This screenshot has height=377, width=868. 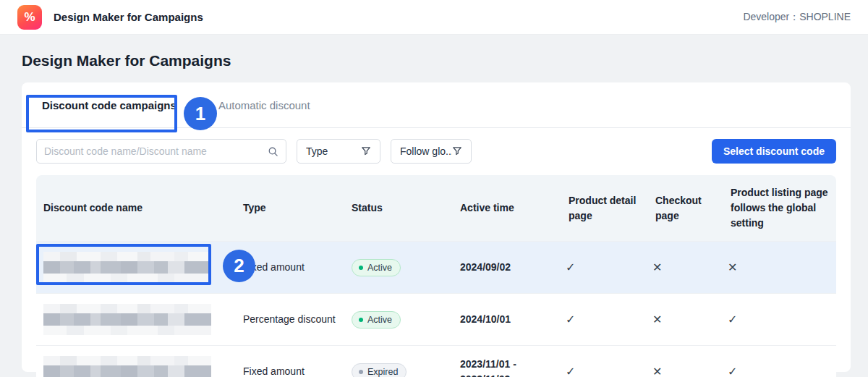 I want to click on column-header-product-detail-page: Product detail page, so click(x=605, y=208).